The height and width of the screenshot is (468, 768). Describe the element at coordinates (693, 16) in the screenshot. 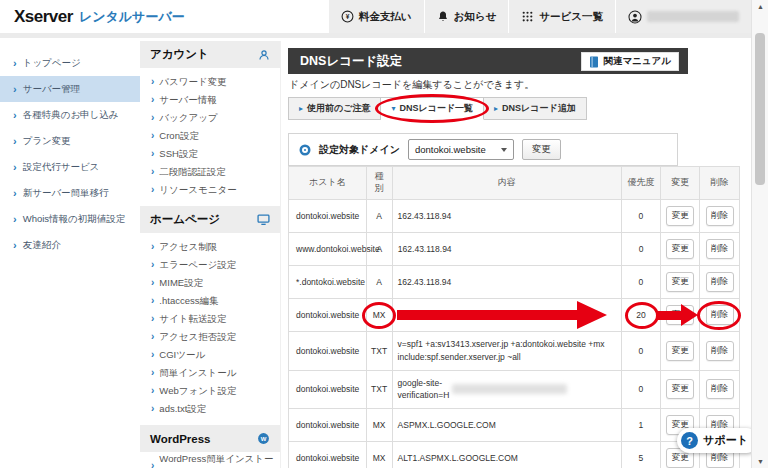

I see `account-name-redacted` at that location.